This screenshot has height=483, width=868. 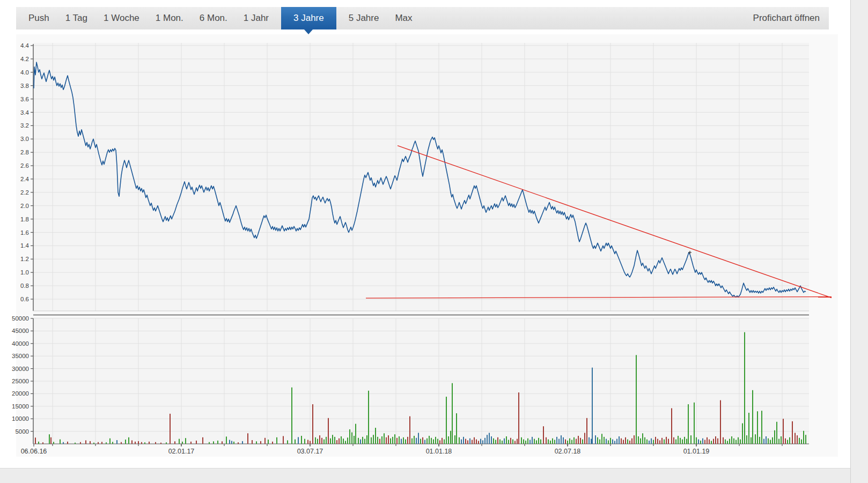 I want to click on tab-1-jahr: 1 Jahr, so click(x=256, y=18).